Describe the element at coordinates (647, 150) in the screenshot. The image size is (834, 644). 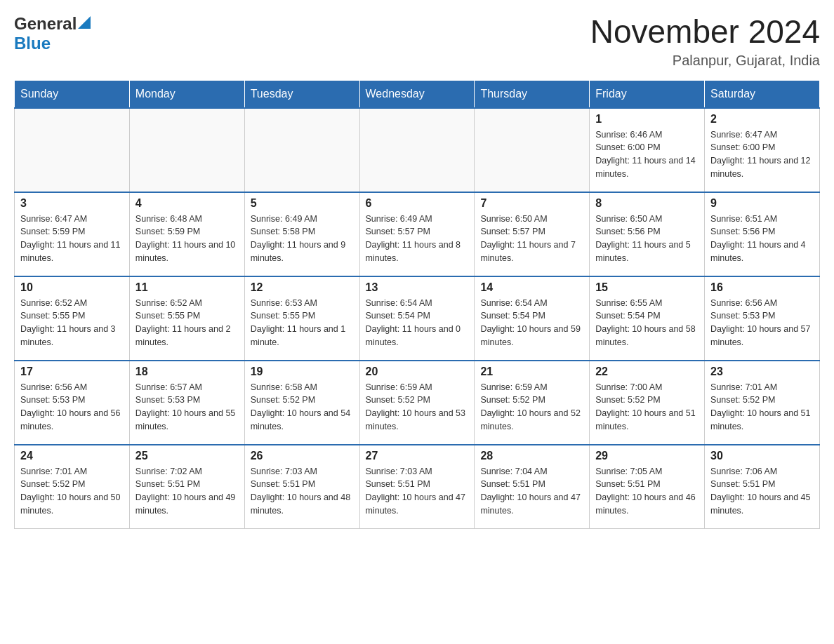
I see `table-row: 1Sunrise: 6:46 AMSunset: 6:00 PMDaylight…` at that location.